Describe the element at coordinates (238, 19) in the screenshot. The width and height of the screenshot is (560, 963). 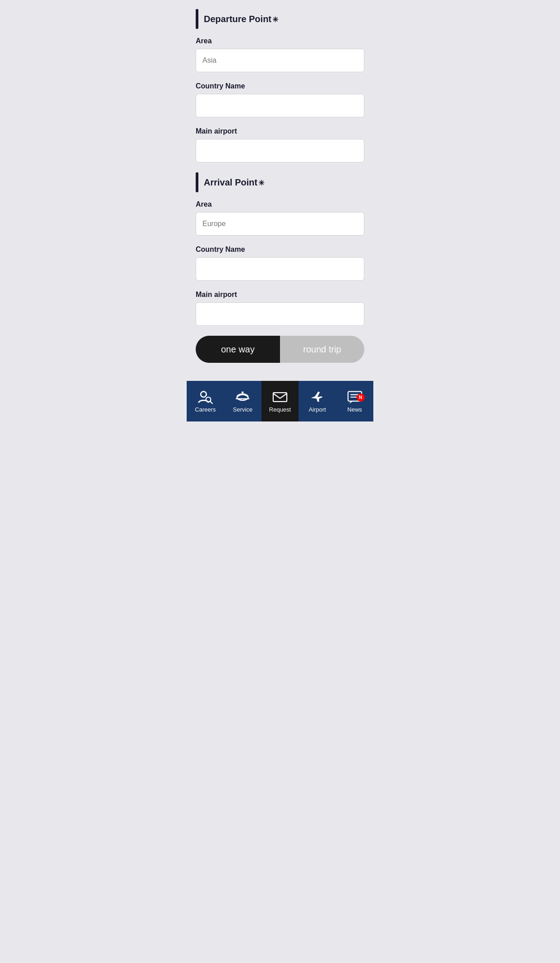
I see `departure-heading-text: Departure Point` at that location.